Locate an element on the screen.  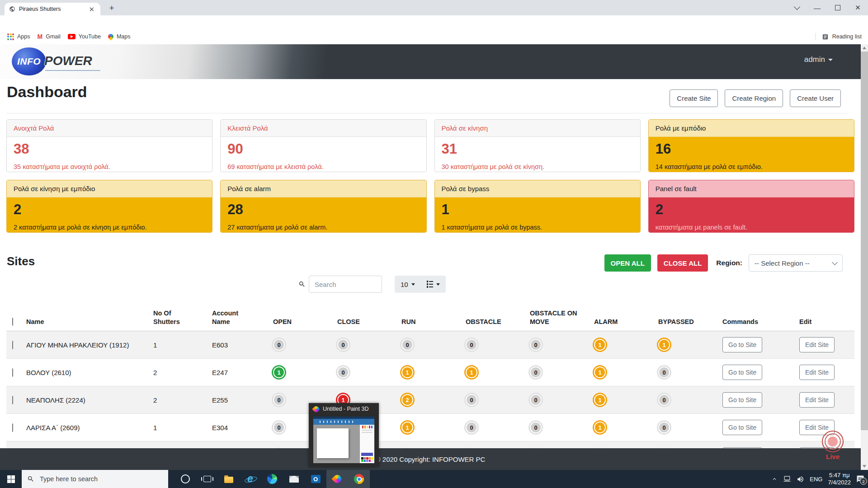
logo-power-text: POWER is located at coordinates (68, 61).